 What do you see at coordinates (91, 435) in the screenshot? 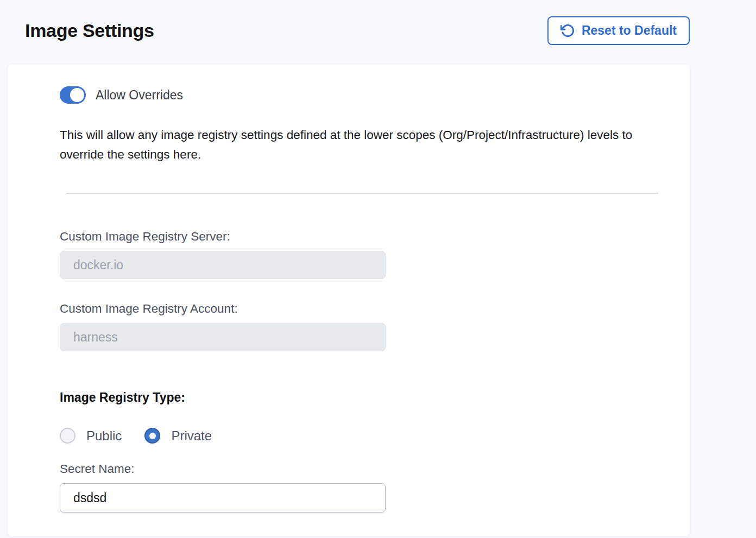
I see `radio-option-public: Public` at bounding box center [91, 435].